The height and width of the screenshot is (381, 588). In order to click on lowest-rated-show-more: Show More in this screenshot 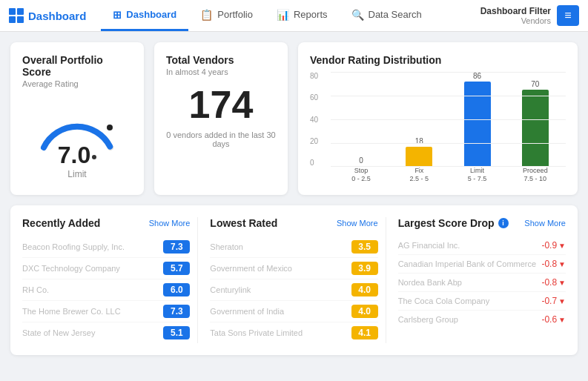, I will do `click(357, 223)`.